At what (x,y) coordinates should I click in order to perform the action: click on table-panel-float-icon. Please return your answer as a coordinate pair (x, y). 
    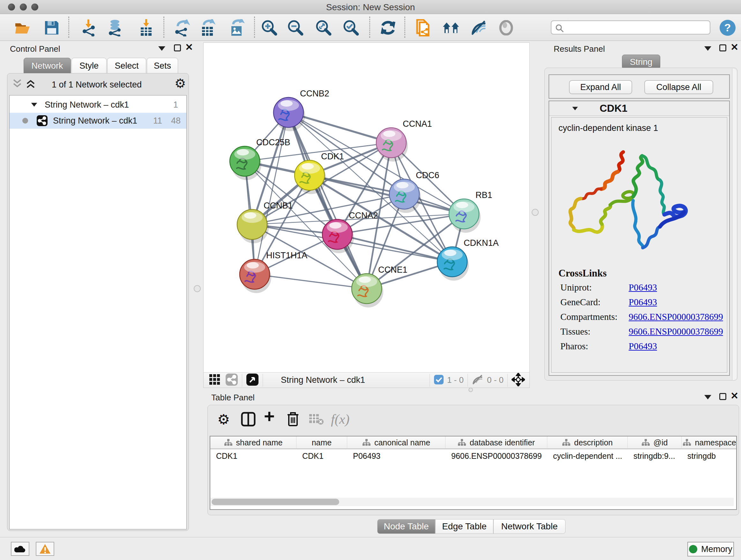
    Looking at the image, I should click on (723, 397).